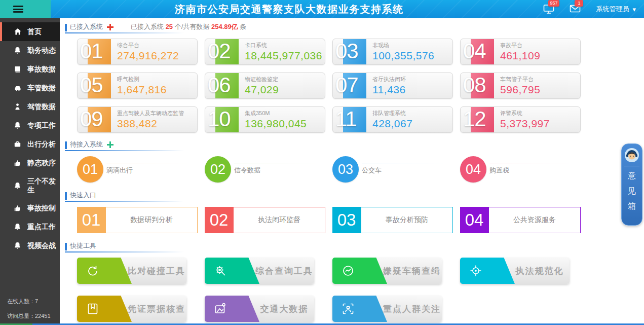  I want to click on pending-item-purchase-tax: 04 购置税, so click(520, 169).